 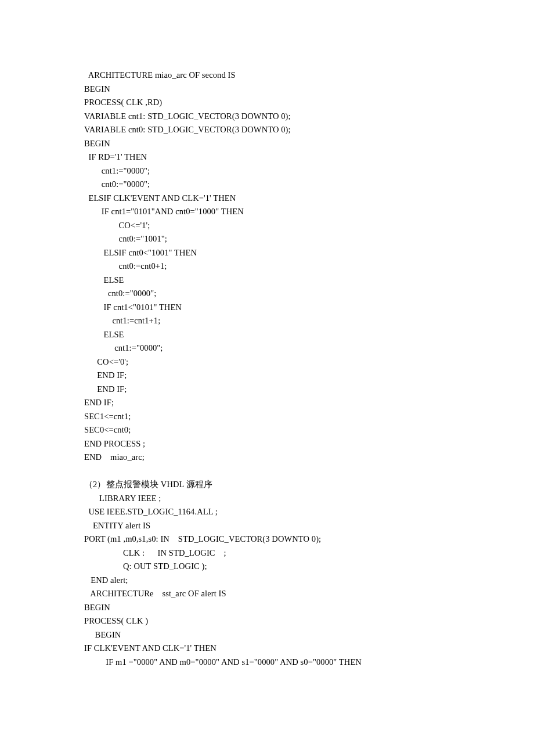 What do you see at coordinates (309, 226) in the screenshot?
I see `code-line: CO<='1';` at bounding box center [309, 226].